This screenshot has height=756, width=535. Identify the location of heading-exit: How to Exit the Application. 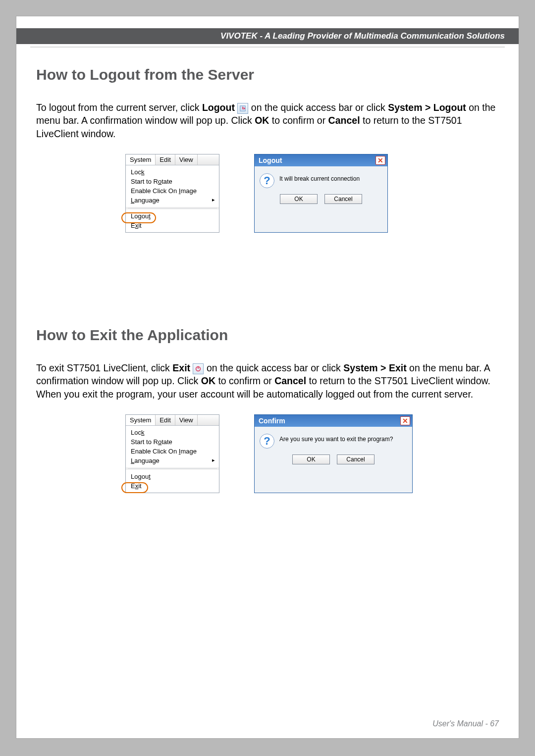
(268, 335).